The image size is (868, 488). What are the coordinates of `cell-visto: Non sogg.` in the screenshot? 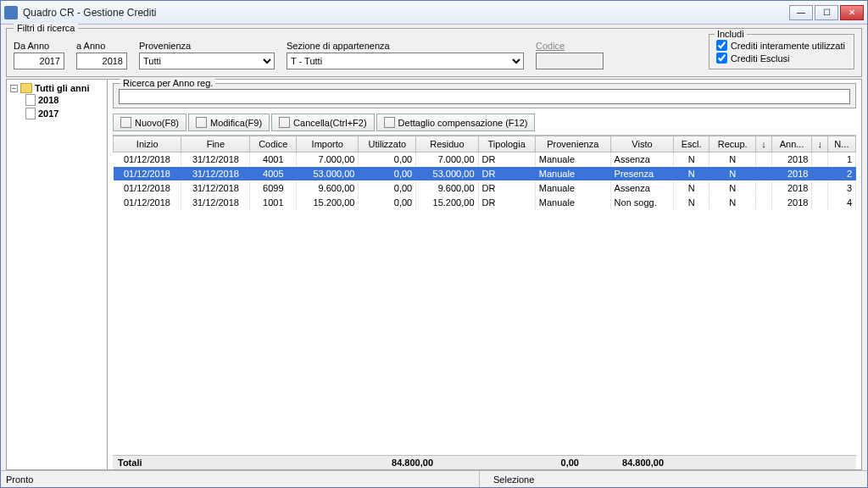 It's located at (643, 203).